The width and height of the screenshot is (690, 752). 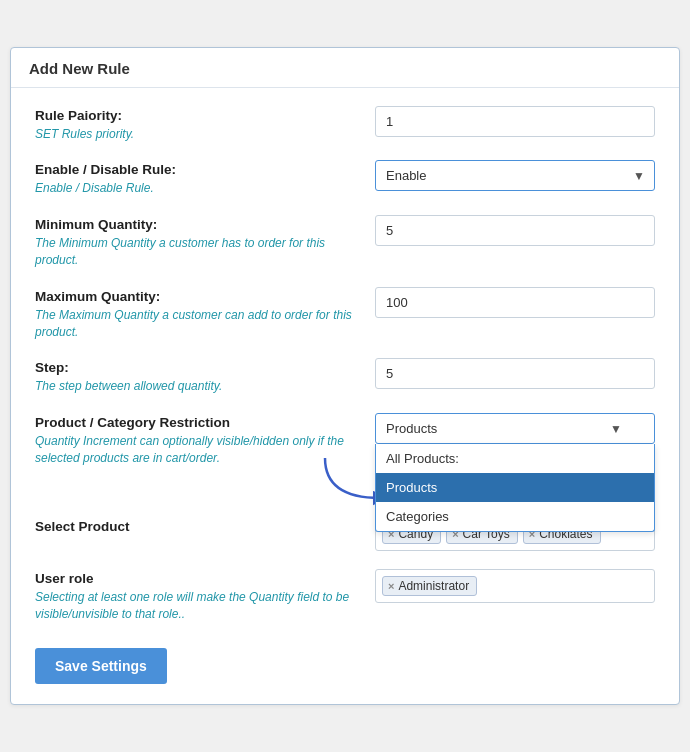 What do you see at coordinates (345, 242) in the screenshot?
I see `min-quantity-row: Minimum Quantity: The Minimum Quantity a…` at bounding box center [345, 242].